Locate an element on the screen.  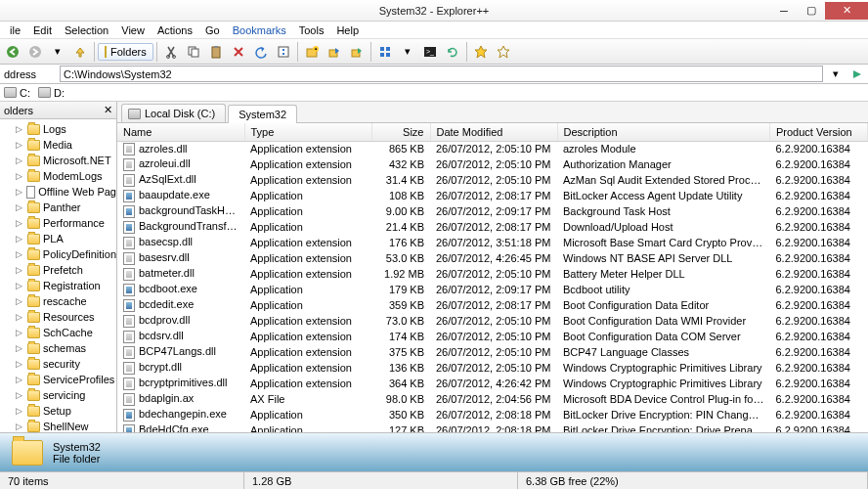
column-header: Description is located at coordinates (664, 132).